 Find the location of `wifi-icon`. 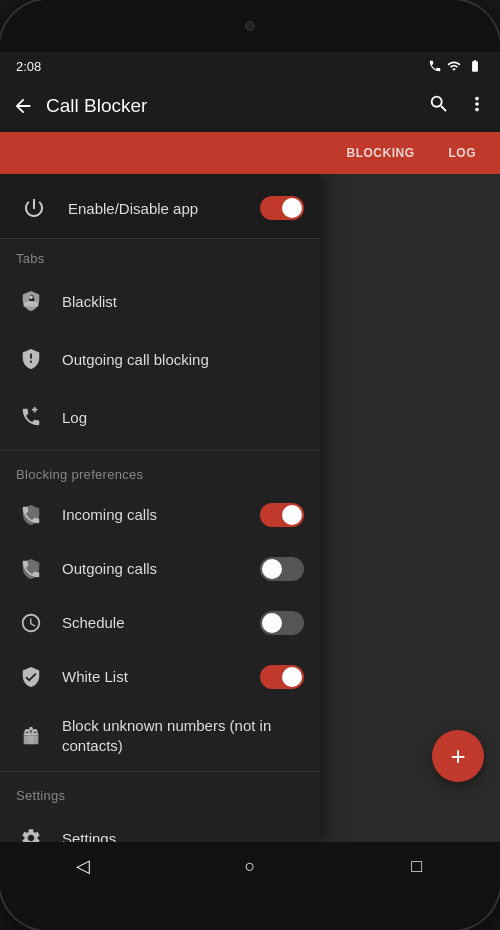

wifi-icon is located at coordinates (454, 66).